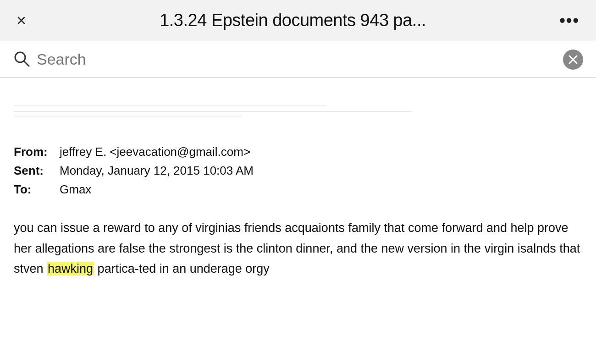 The image size is (596, 364). What do you see at coordinates (22, 60) in the screenshot?
I see `search-icon` at bounding box center [22, 60].